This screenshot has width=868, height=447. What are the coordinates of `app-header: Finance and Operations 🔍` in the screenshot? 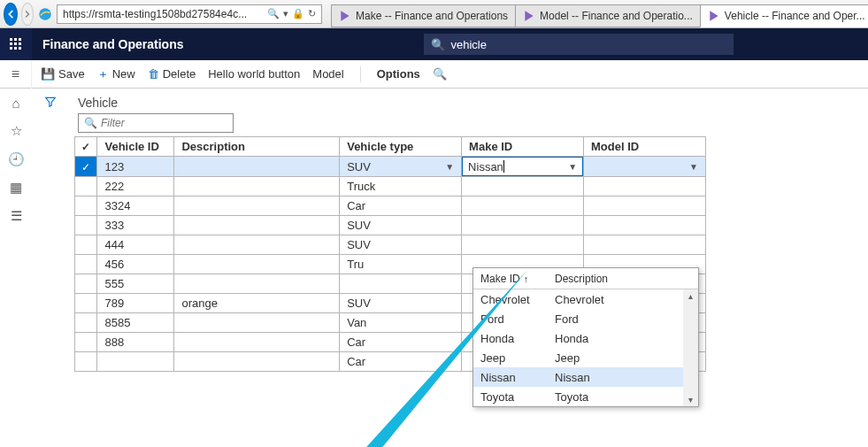 It's located at (434, 44).